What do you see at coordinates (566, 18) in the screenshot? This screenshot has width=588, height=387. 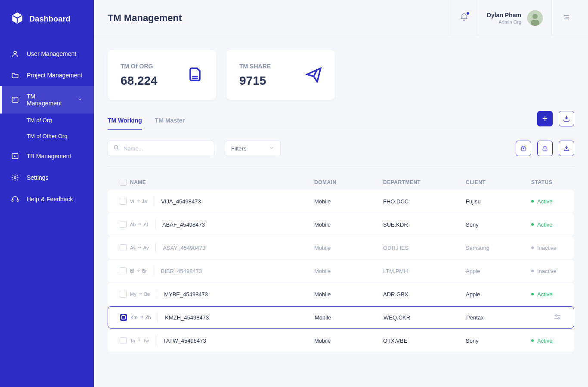 I see `hamburger-icon` at bounding box center [566, 18].